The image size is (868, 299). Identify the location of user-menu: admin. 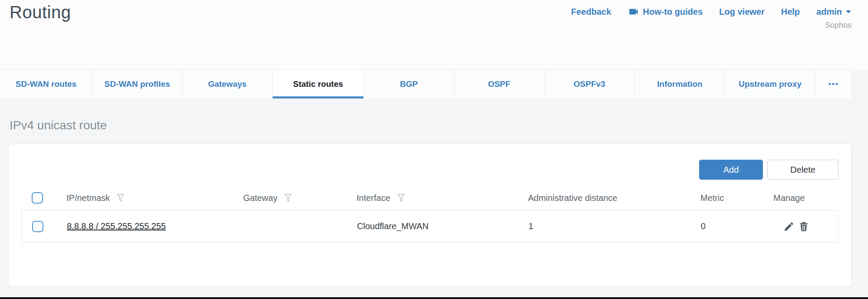
(834, 12).